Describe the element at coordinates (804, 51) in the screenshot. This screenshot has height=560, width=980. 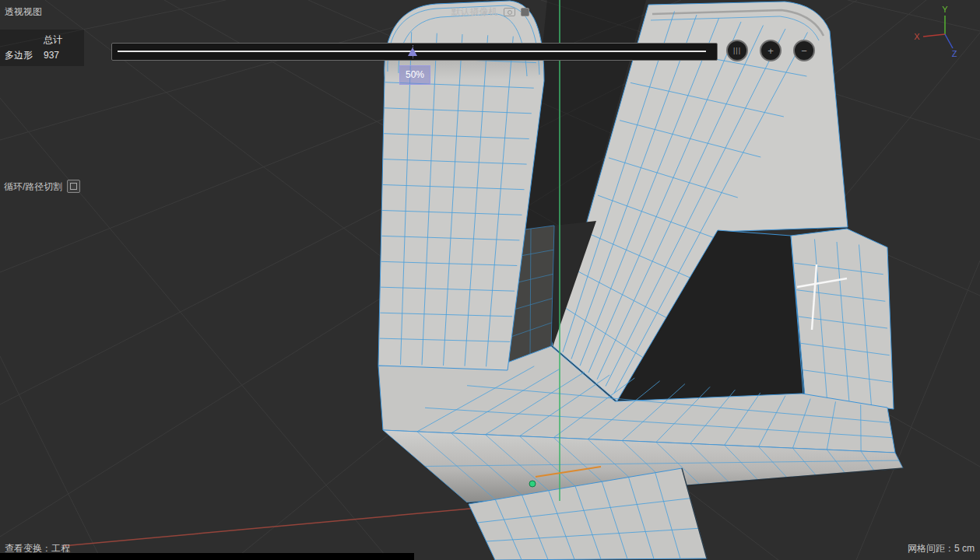
I see `zoom-out-button: −` at that location.